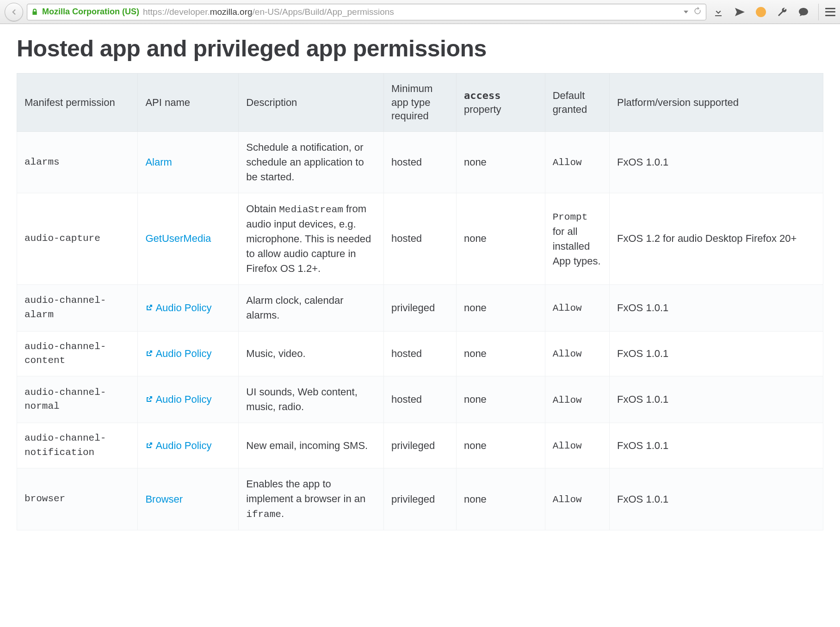  I want to click on send-button, so click(740, 12).